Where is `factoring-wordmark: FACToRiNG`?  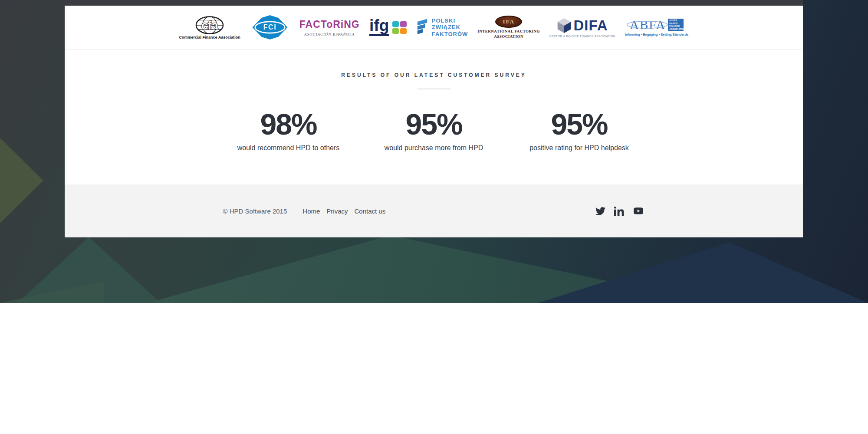 factoring-wordmark: FACToRiNG is located at coordinates (330, 24).